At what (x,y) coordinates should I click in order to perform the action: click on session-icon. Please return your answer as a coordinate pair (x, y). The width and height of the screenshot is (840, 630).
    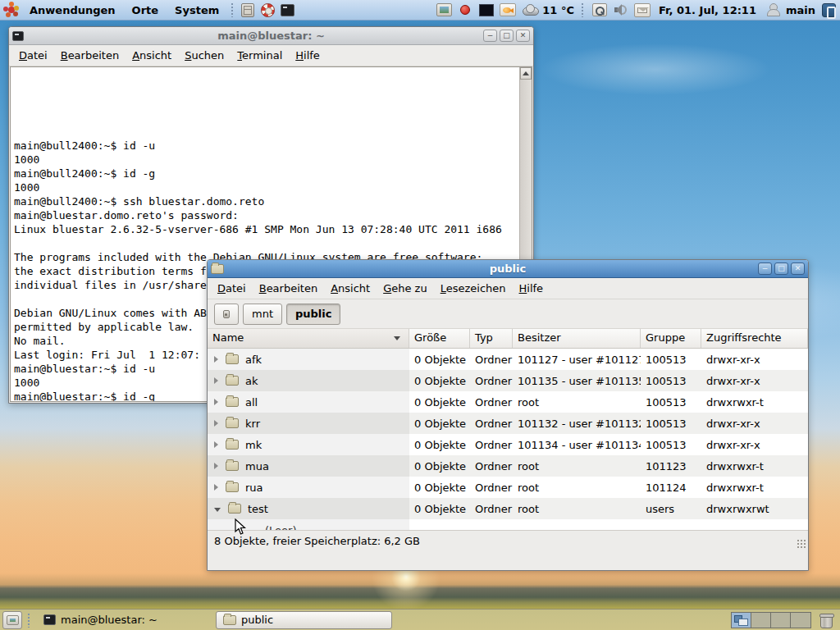
    Looking at the image, I should click on (829, 10).